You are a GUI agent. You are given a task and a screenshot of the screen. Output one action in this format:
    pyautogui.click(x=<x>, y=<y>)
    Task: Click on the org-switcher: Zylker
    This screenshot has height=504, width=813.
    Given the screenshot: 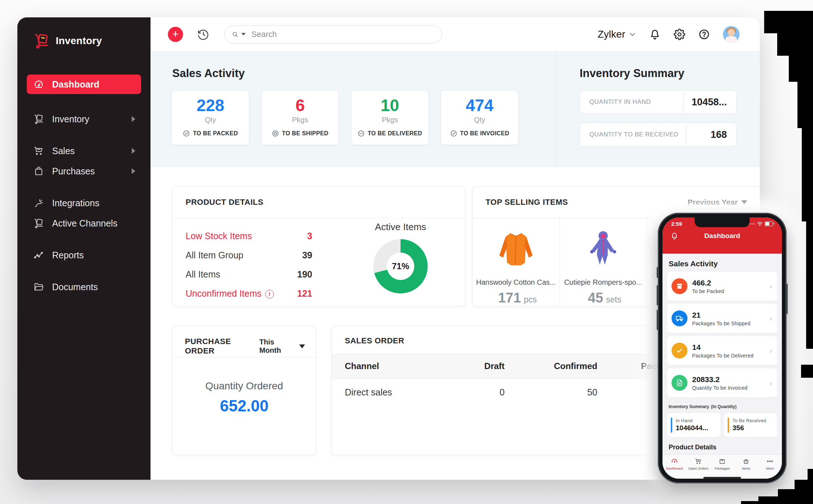 What is the action you would take?
    pyautogui.click(x=617, y=34)
    